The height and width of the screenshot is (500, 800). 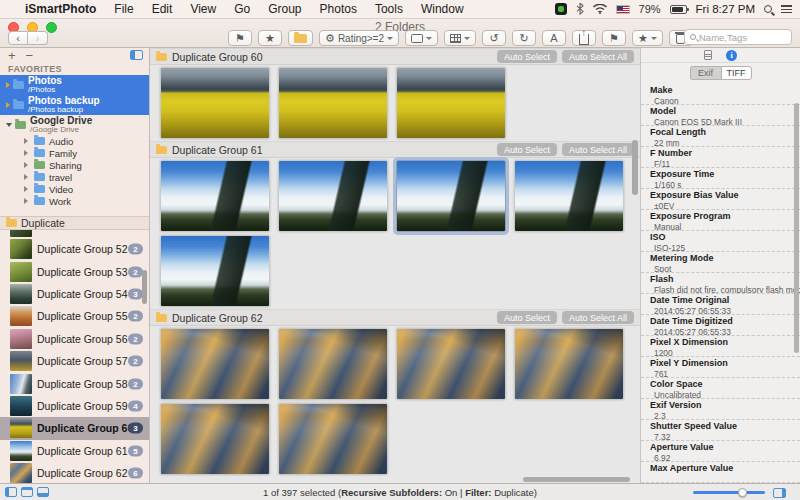 What do you see at coordinates (742, 492) in the screenshot?
I see `zoom-slider-knob` at bounding box center [742, 492].